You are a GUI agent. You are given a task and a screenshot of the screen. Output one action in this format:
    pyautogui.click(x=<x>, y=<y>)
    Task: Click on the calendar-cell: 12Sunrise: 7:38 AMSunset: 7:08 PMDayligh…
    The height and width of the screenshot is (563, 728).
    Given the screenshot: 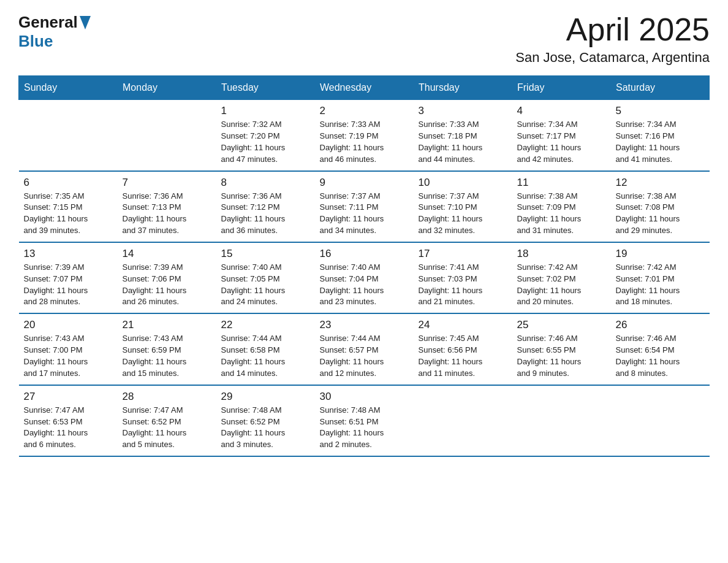 What is the action you would take?
    pyautogui.click(x=661, y=207)
    